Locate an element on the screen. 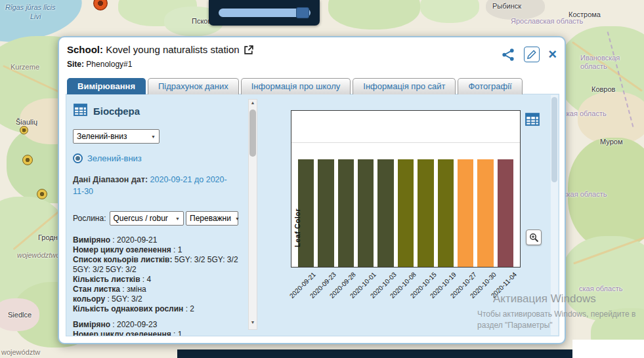  map-label-city: Ковров is located at coordinates (603, 89).